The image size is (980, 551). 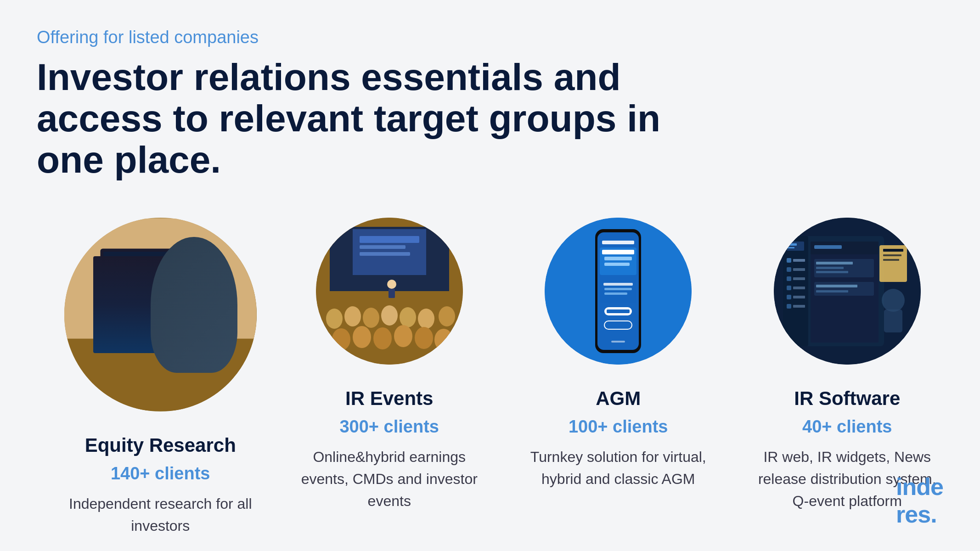 I want to click on logo-main: inde, so click(x=919, y=487).